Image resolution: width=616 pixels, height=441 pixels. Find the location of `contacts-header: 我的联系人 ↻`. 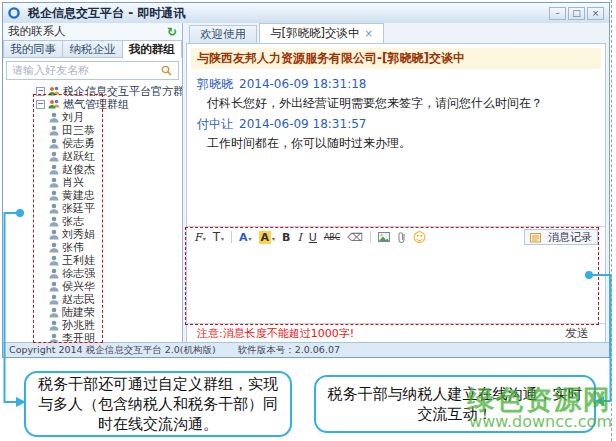

contacts-header: 我的联系人 ↻ is located at coordinates (92, 32).